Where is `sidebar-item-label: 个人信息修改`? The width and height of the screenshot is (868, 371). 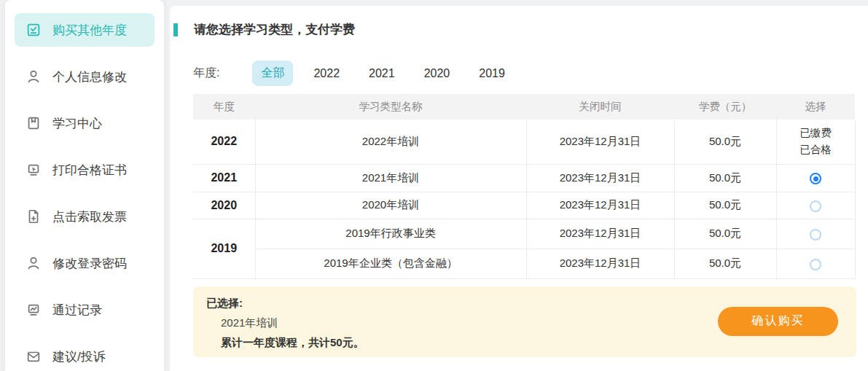 sidebar-item-label: 个人信息修改 is located at coordinates (90, 77).